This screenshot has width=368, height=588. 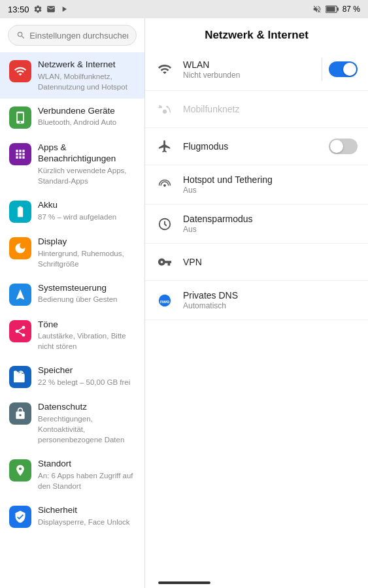 I want to click on sidebar-subtitle-apps: Kürzlich verwendete Apps, Standard-Apps, so click(x=86, y=176).